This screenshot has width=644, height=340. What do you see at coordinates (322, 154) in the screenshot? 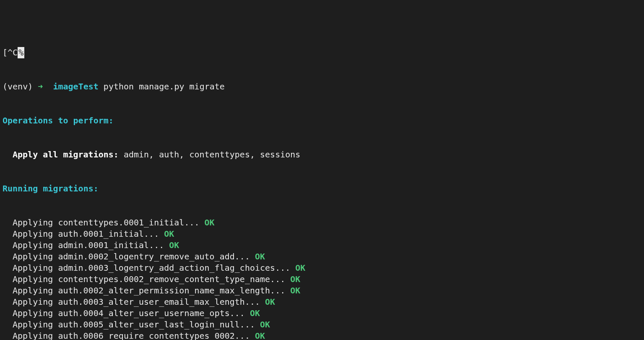
I see `apply-all-line: Apply all migrations: admin, auth, conte…` at bounding box center [322, 154].